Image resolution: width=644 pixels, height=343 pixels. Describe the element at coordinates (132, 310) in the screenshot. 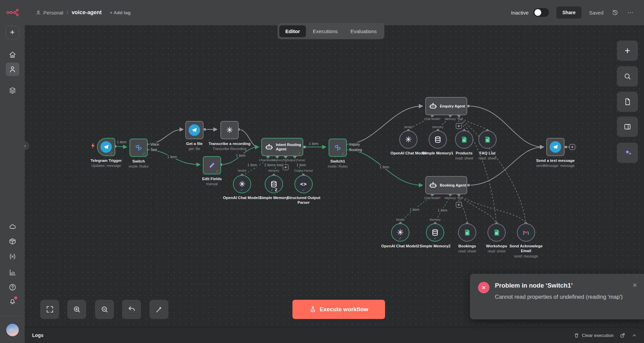

I see `undo-button` at that location.